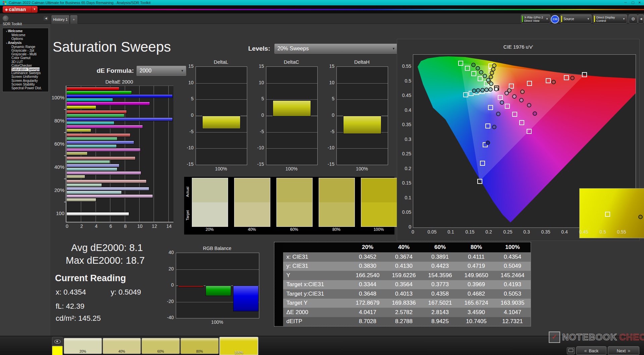 Image resolution: width=644 pixels, height=355 pixels. What do you see at coordinates (440, 266) in the screenshot?
I see `cell-value: 0.4423` at bounding box center [440, 266].